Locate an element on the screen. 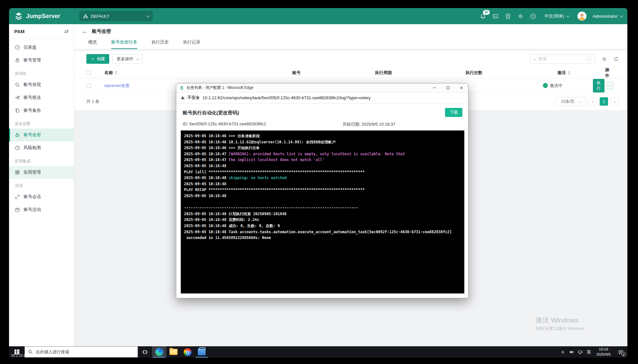  log-line: PLAY RECAP *****************************… is located at coordinates (323, 190).